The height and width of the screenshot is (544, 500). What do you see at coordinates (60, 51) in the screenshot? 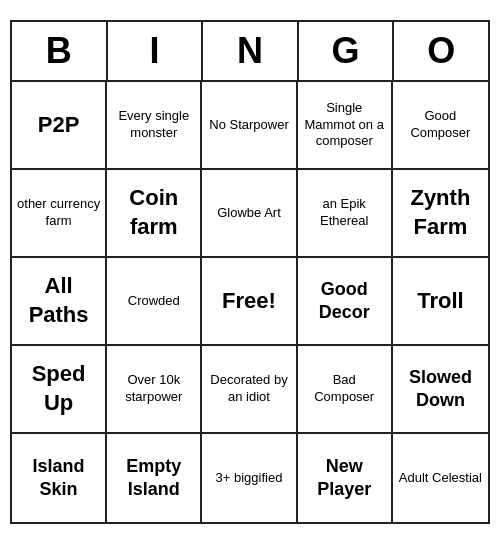
I see `header-letter-B: B` at bounding box center [60, 51].